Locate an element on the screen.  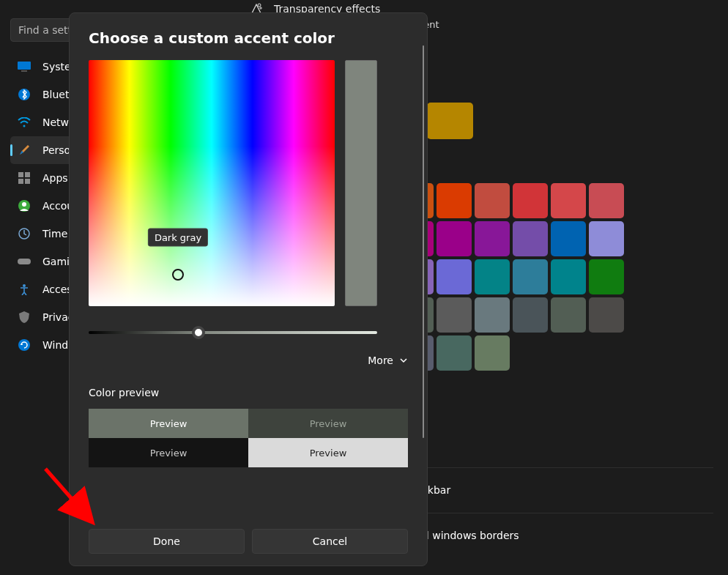
preview-grid: Preview Preview Preview Preview is located at coordinates (248, 438).